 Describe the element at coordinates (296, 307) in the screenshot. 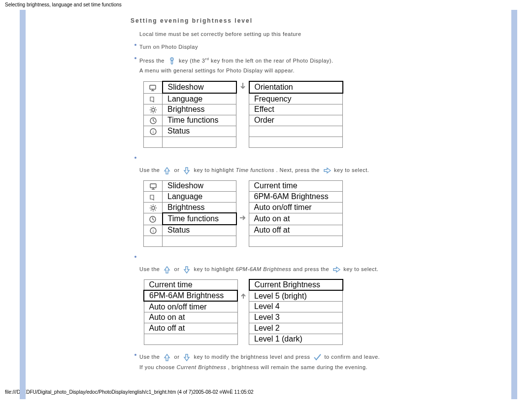

I see `menu-item: Level 4` at that location.